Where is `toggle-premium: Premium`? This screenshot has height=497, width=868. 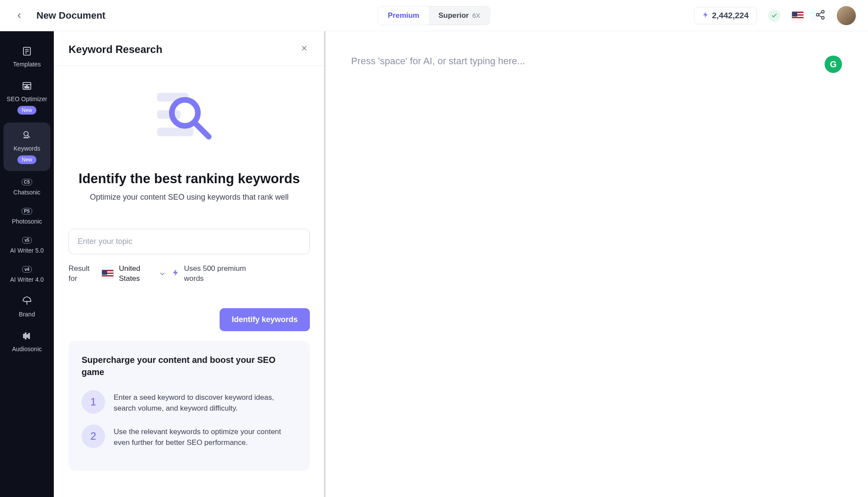
toggle-premium: Premium is located at coordinates (404, 16).